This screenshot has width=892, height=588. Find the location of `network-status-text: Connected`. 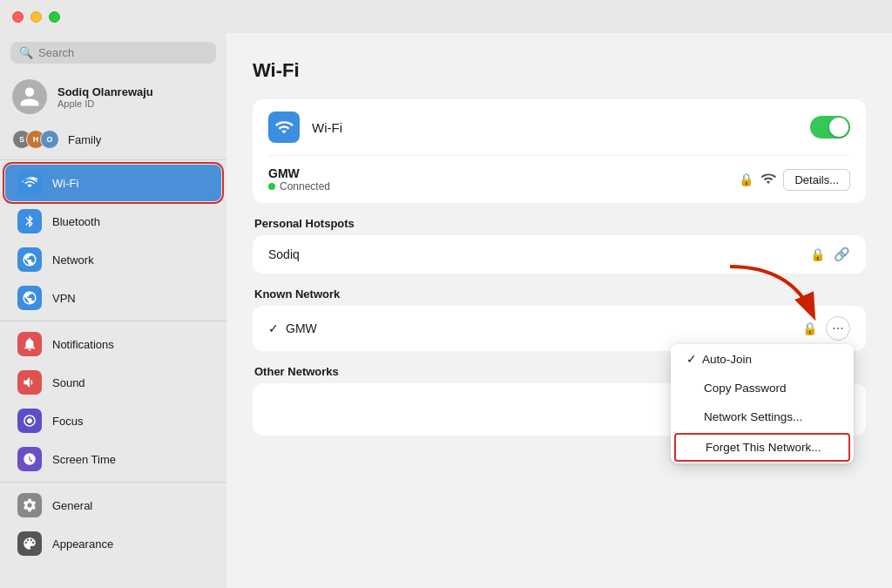

network-status-text: Connected is located at coordinates (305, 186).